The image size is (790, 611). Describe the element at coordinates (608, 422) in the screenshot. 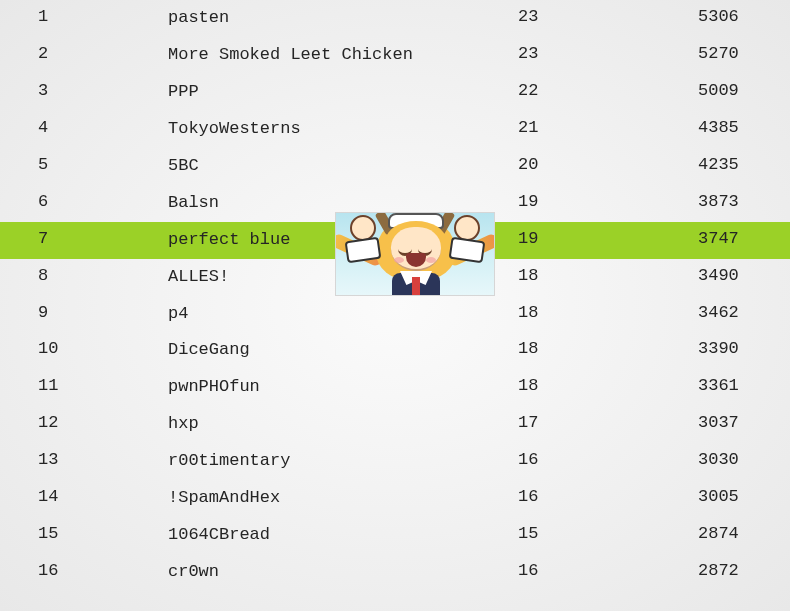

I see `solves-cell: 17` at that location.